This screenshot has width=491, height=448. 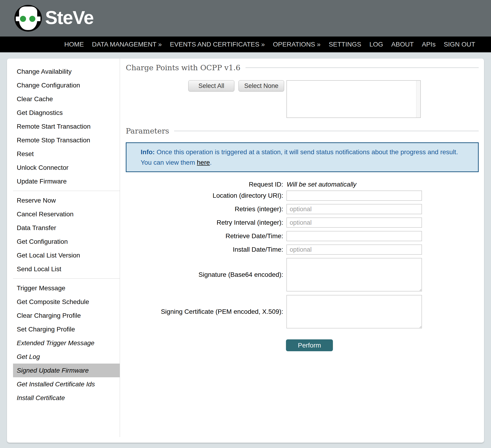 What do you see at coordinates (66, 329) in the screenshot?
I see `sidebar-item-set-charging-profile: Set Charging Profile` at bounding box center [66, 329].